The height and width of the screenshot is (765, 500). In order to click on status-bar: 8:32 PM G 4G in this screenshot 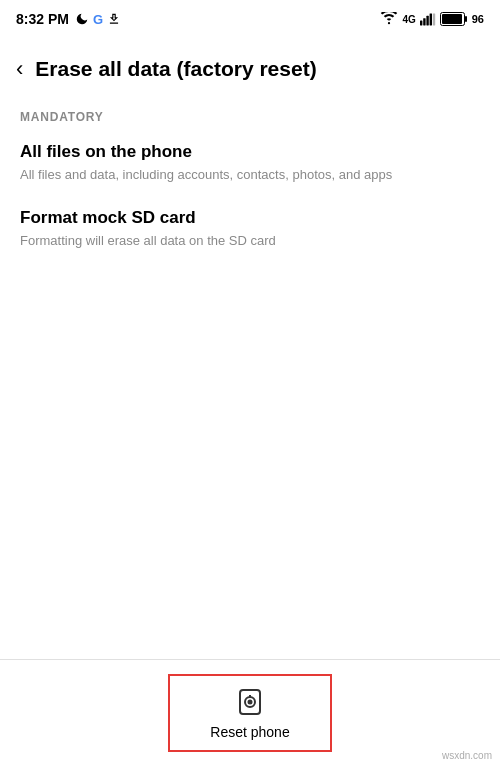, I will do `click(250, 18)`.